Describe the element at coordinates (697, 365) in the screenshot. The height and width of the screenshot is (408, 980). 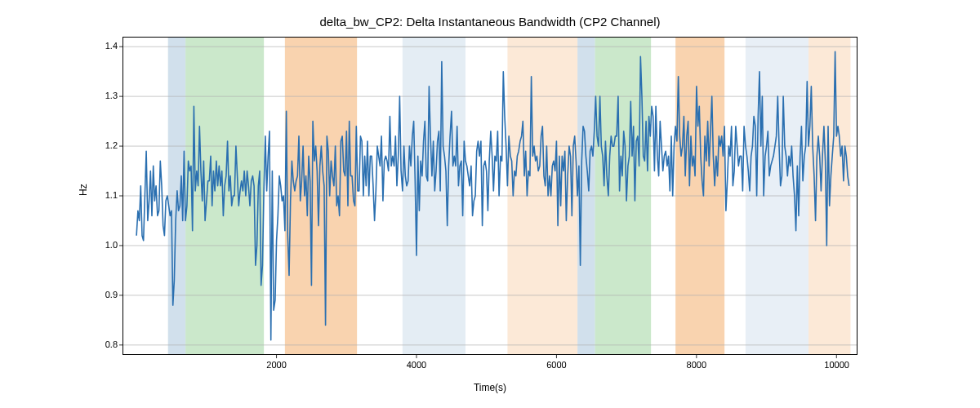
I see `x-tick-label: 8000` at that location.